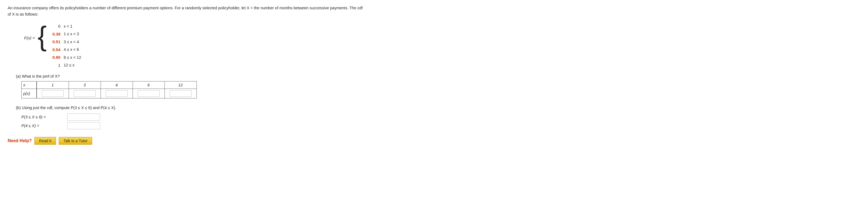 The height and width of the screenshot is (222, 868). Describe the element at coordinates (148, 85) in the screenshot. I see `table-x-6: 6` at that location.